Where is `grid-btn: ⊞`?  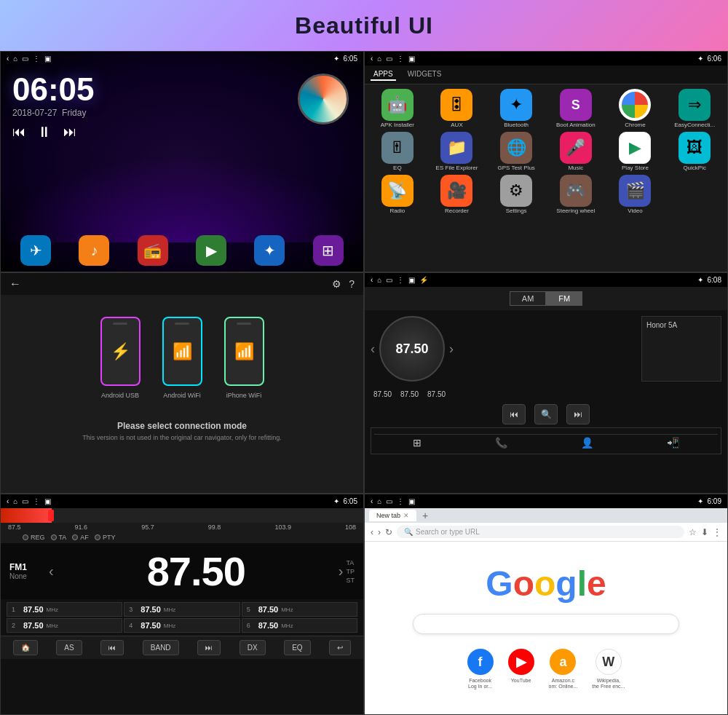
grid-btn: ⊞ is located at coordinates (417, 443).